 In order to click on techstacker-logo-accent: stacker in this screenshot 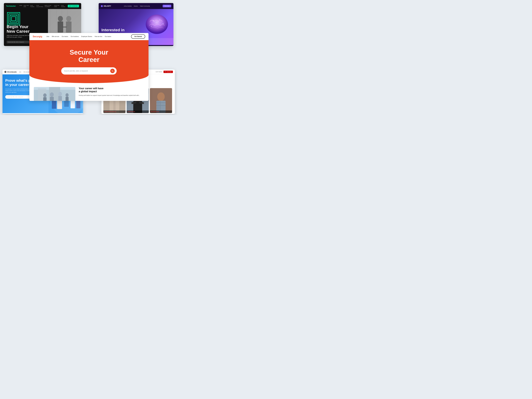, I will do `click(13, 6)`.